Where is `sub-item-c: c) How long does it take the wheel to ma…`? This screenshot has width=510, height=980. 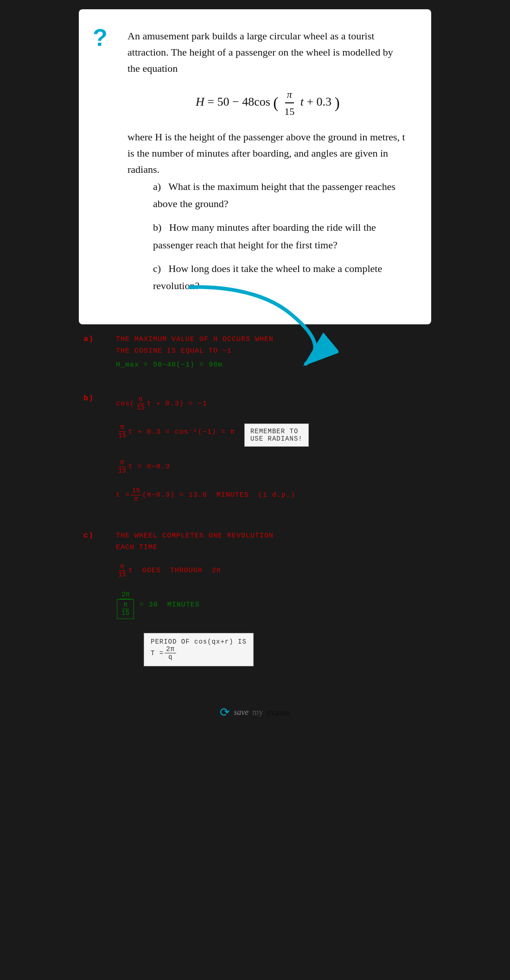
sub-item-c: c) How long does it take the wheel to ma… is located at coordinates (280, 277).